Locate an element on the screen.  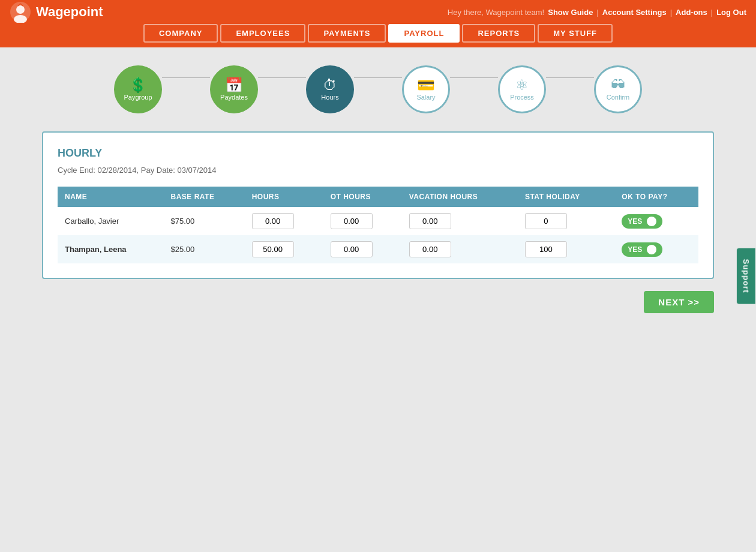
ok-to-pay-cell-2: YES is located at coordinates (656, 250).